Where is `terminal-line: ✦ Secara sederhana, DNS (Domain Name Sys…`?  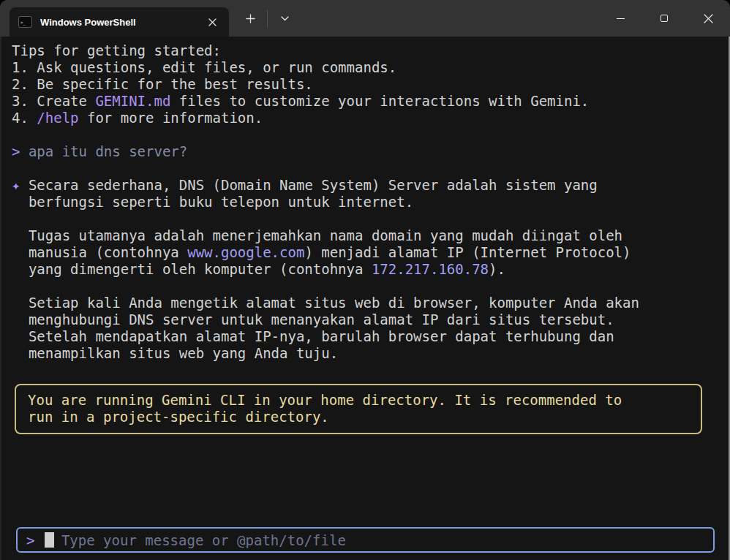 terminal-line: ✦ Secara sederhana, DNS (Domain Name Sys… is located at coordinates (370, 186).